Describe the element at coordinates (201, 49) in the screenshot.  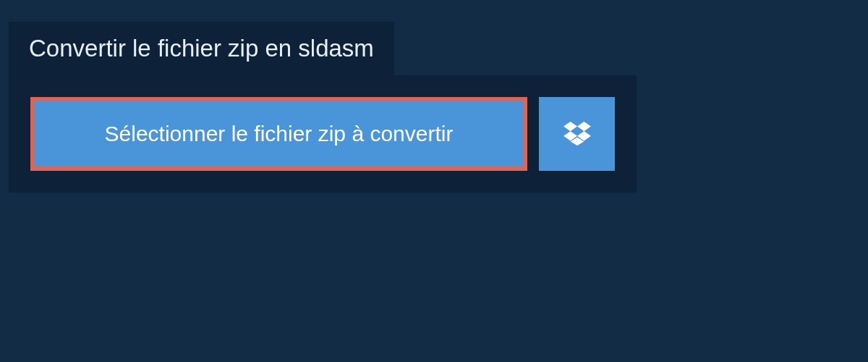
I see `tab-convert: Convertir le fichier zip en sldasm` at that location.